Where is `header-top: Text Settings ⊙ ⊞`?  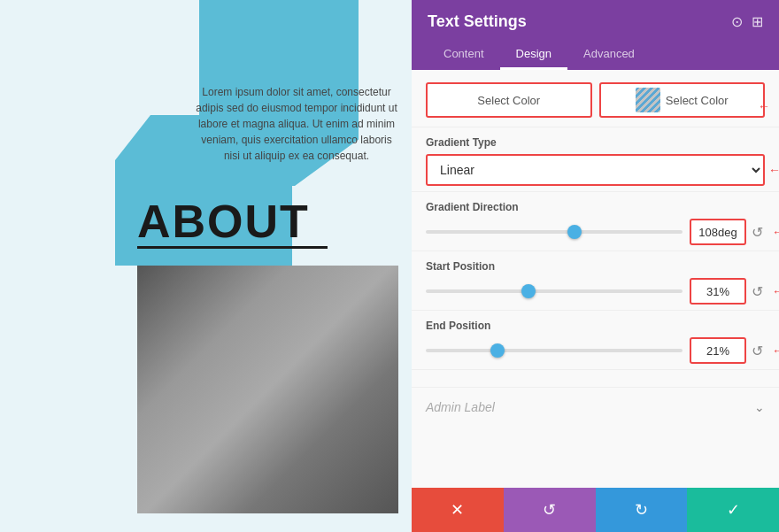
header-top: Text Settings ⊙ ⊞ is located at coordinates (595, 21).